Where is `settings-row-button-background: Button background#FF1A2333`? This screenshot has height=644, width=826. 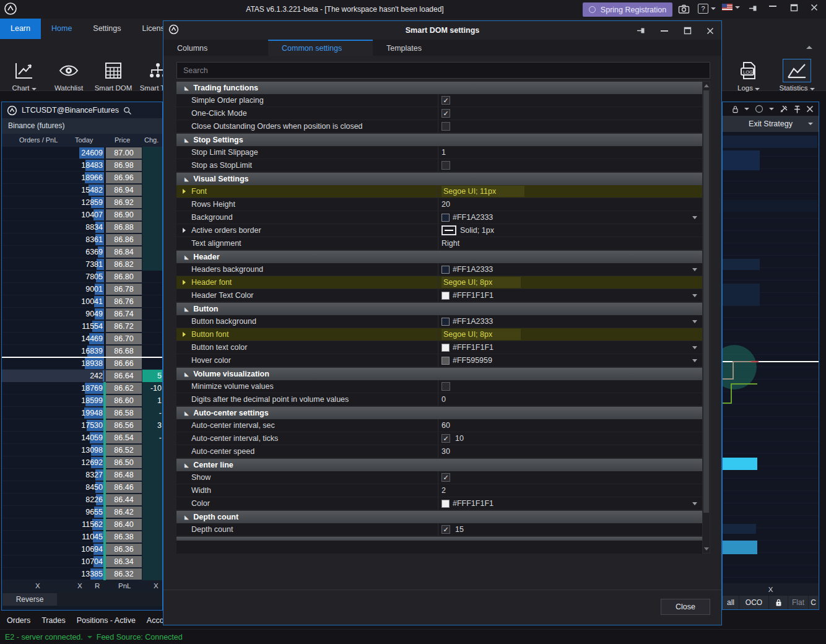 settings-row-button-background: Button background#FF1A2333 is located at coordinates (440, 322).